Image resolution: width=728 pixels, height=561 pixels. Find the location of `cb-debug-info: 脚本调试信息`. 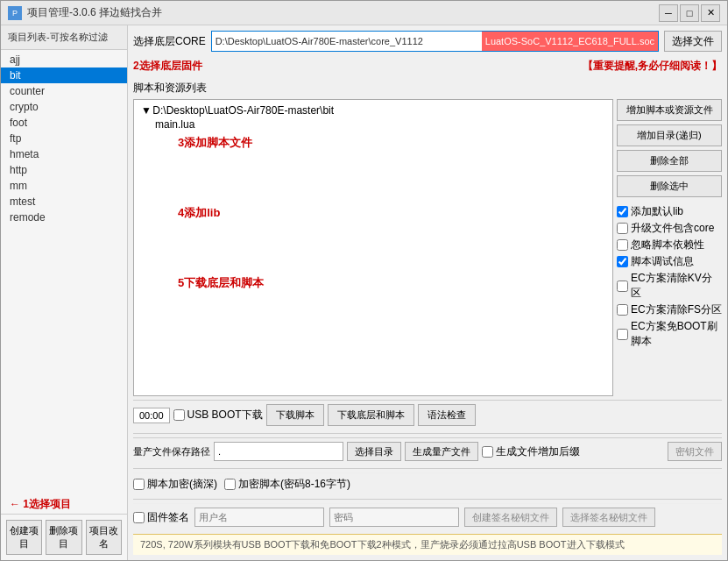

cb-debug-info: 脚本调试信息 is located at coordinates (669, 261).